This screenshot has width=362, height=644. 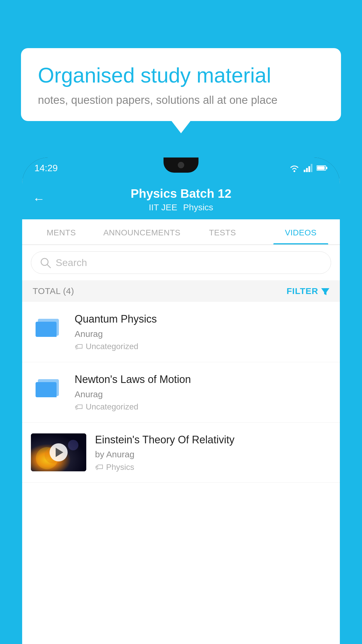 What do you see at coordinates (120, 467) in the screenshot?
I see `video-tag-3: Physics` at bounding box center [120, 467].